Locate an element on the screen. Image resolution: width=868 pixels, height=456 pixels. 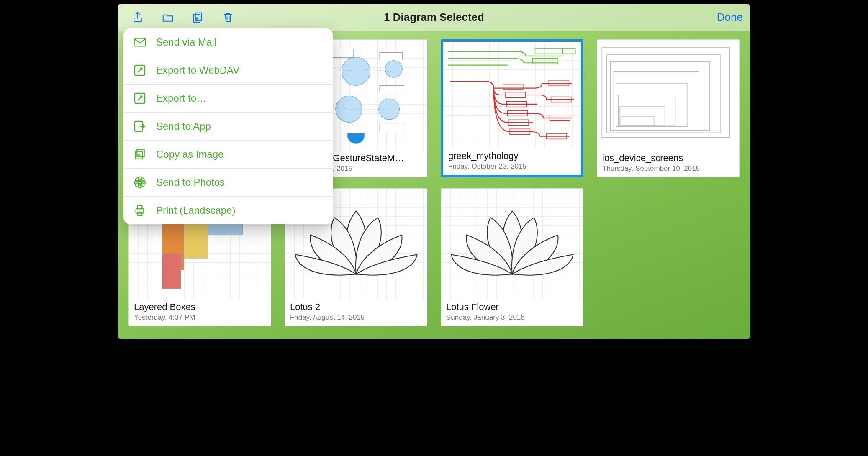
document-name: Lotus Flower is located at coordinates (512, 307).